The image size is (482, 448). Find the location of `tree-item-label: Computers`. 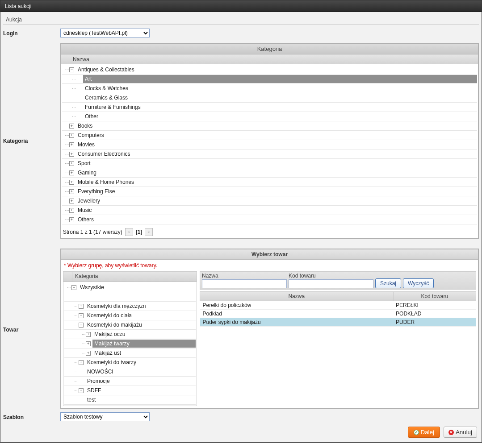

tree-item-label: Computers is located at coordinates (277, 135).